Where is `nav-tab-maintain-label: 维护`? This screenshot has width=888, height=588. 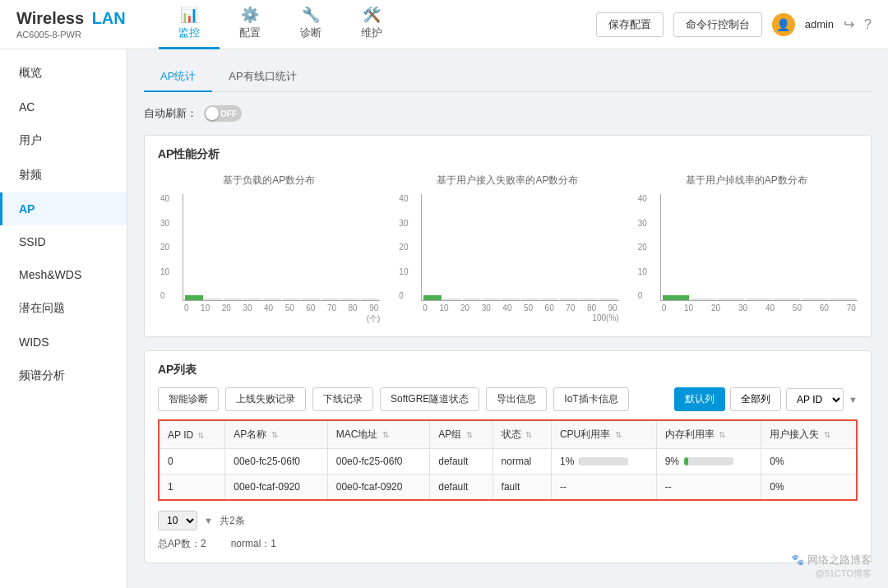
nav-tab-maintain-label: 维护 is located at coordinates (372, 33).